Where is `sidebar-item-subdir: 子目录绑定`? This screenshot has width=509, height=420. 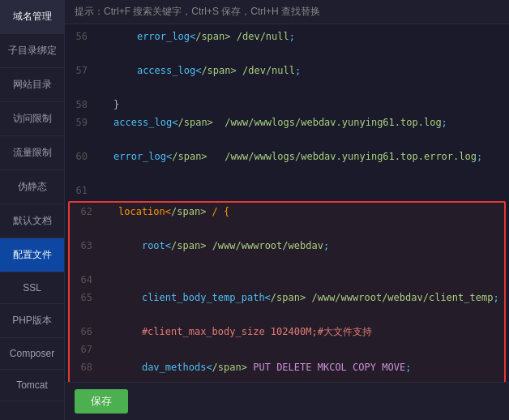
sidebar-item-subdir: 子目录绑定 is located at coordinates (32, 51).